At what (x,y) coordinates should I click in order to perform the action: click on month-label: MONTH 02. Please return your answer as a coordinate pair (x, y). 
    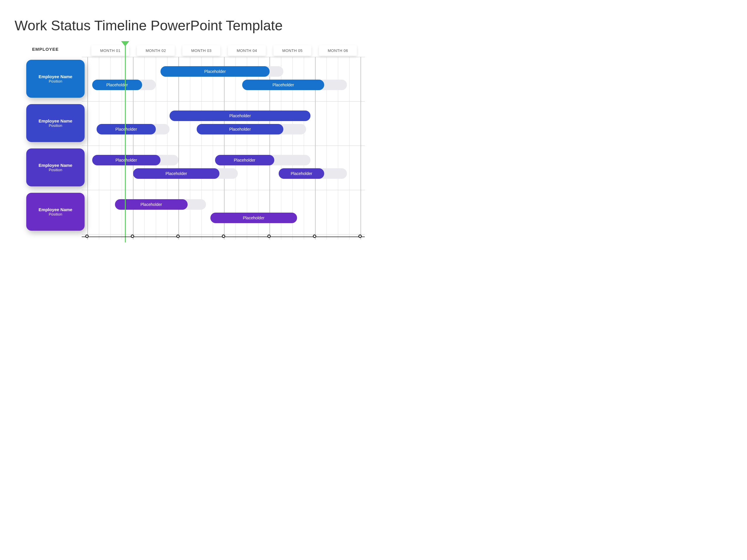
    Looking at the image, I should click on (156, 51).